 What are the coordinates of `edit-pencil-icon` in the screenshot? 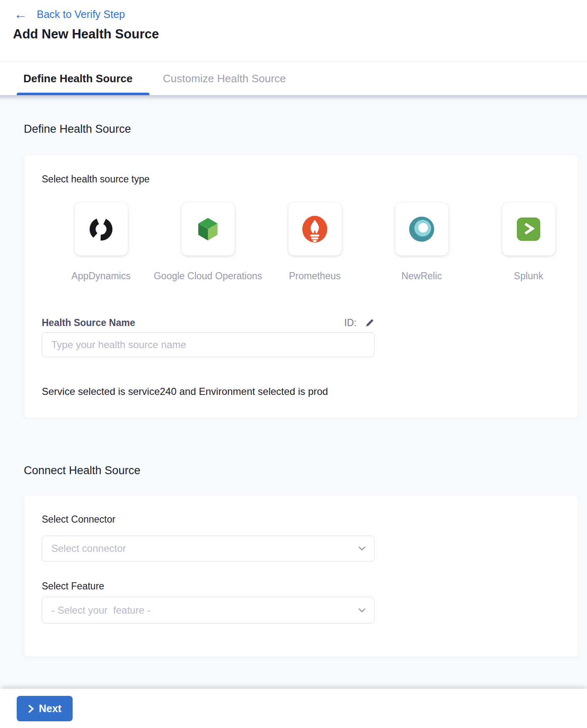 It's located at (370, 323).